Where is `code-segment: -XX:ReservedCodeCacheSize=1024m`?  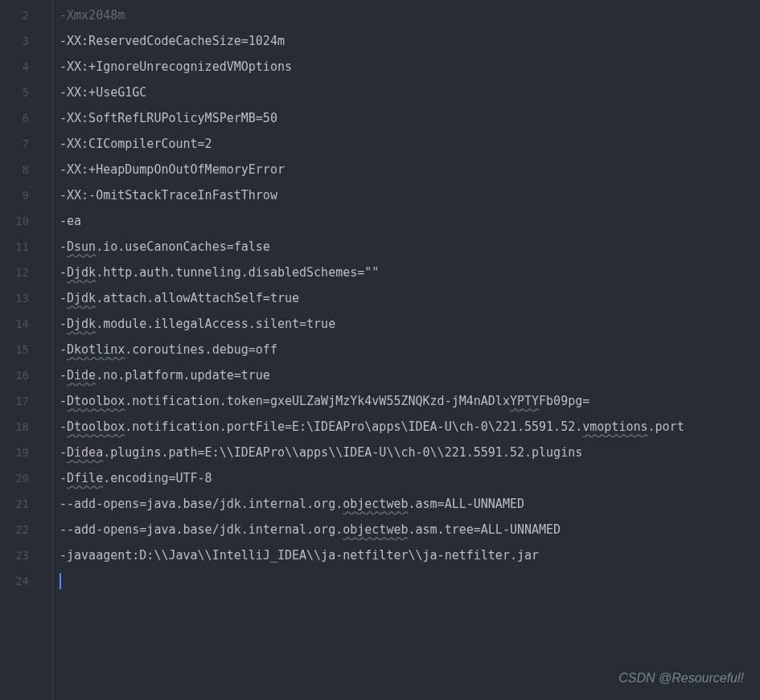 code-segment: -XX:ReservedCodeCacheSize=1024m is located at coordinates (172, 41).